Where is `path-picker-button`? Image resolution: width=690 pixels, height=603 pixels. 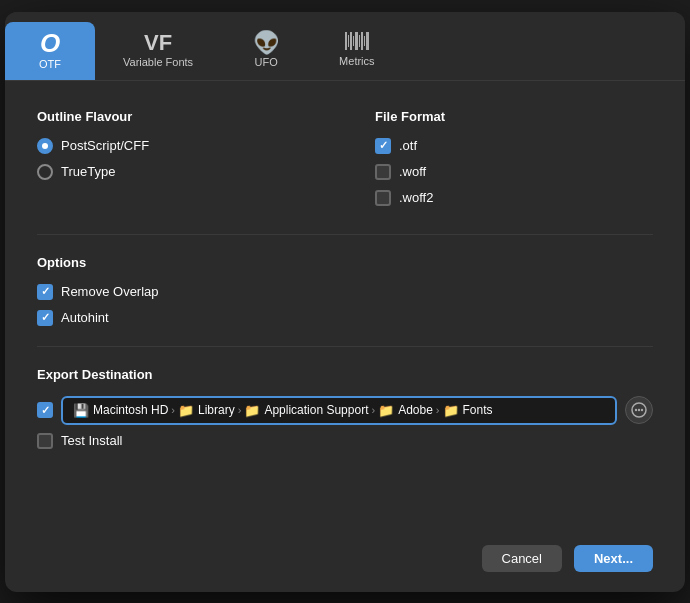
path-picker-button is located at coordinates (639, 410).